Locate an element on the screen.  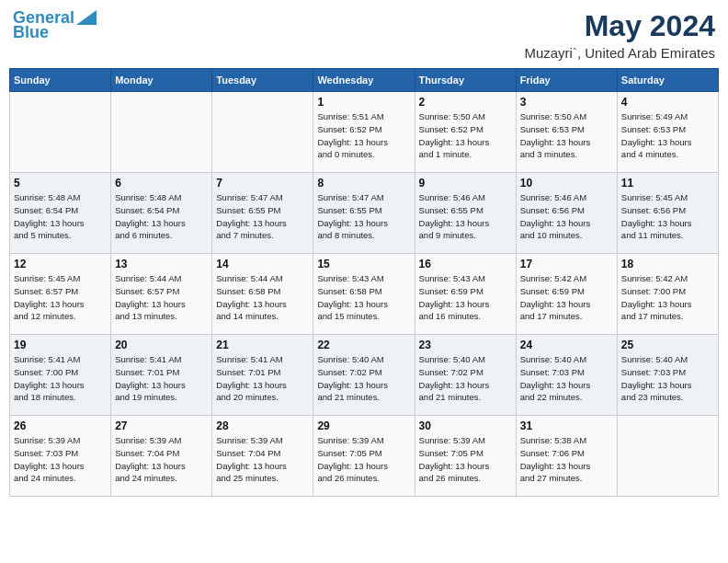
day-number: 29 is located at coordinates (364, 426).